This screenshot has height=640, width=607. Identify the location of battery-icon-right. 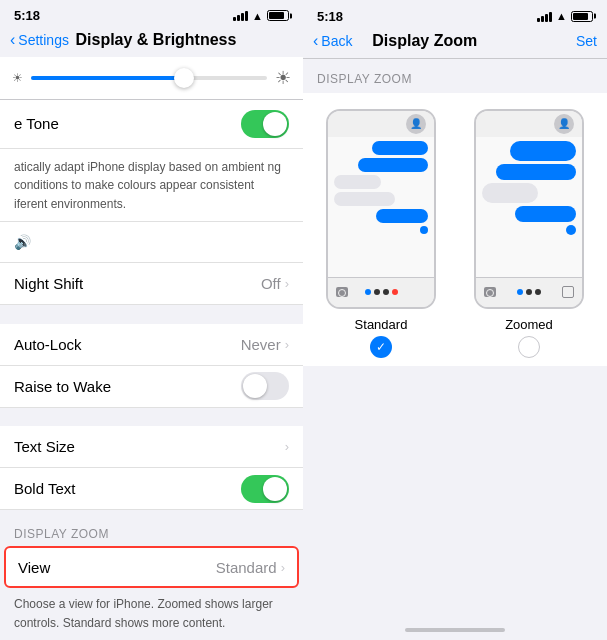
(582, 16).